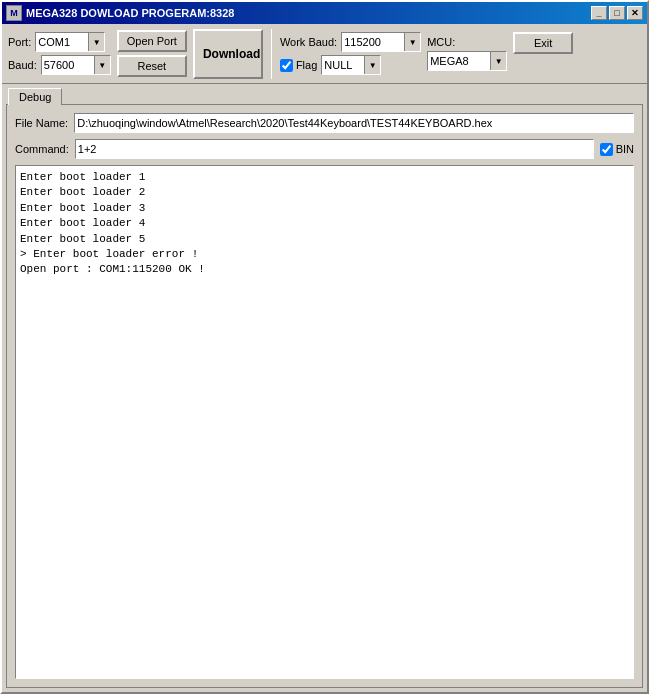 The image size is (649, 694). What do you see at coordinates (308, 42) in the screenshot?
I see `workbaud-label: Work Baud:` at bounding box center [308, 42].